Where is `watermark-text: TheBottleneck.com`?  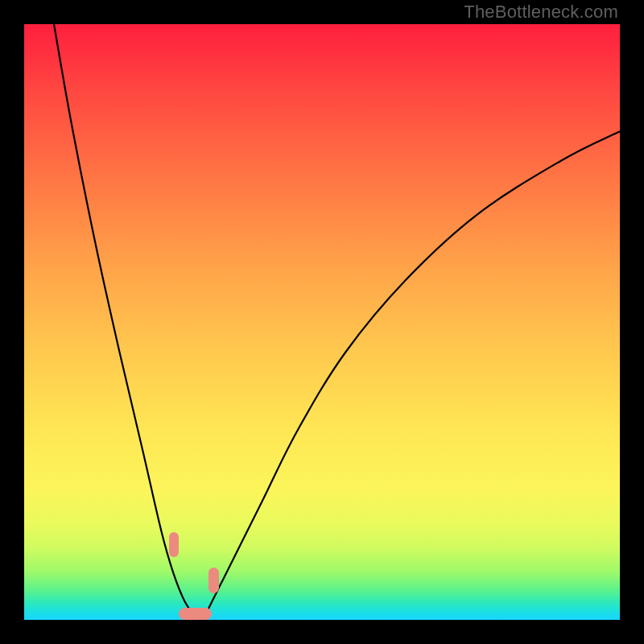 watermark-text: TheBottleneck.com is located at coordinates (541, 12).